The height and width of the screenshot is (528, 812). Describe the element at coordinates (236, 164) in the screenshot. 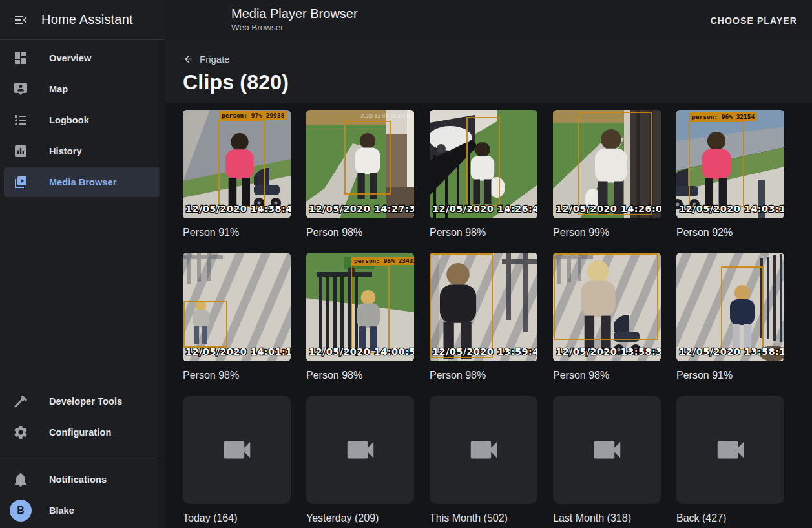

I see `clip-thumbnail: person: 97% 2998812/05/2020 14:38:47` at that location.